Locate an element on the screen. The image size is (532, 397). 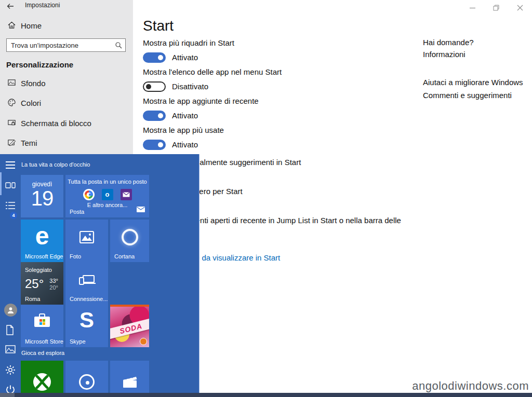
taskbar-edge is located at coordinates (266, 395).